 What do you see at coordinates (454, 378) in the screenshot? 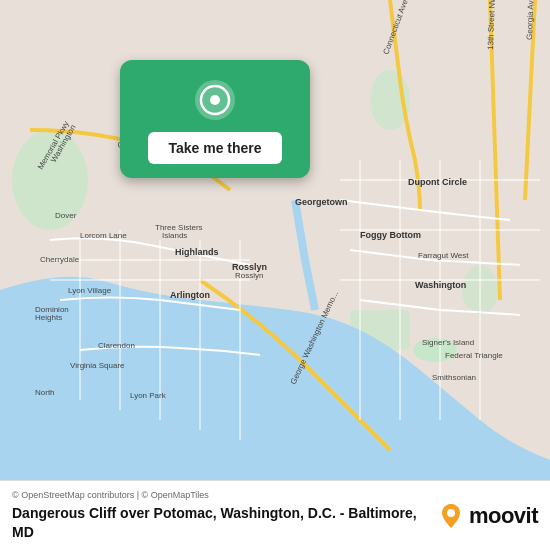
I see `svg-text: Smithsonian` at bounding box center [454, 378].